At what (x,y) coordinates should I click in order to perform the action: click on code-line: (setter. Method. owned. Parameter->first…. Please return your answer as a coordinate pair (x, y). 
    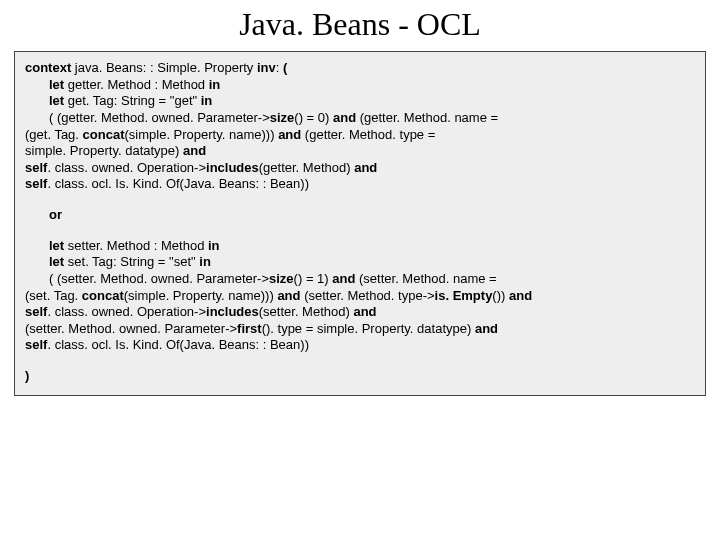
    Looking at the image, I should click on (360, 330).